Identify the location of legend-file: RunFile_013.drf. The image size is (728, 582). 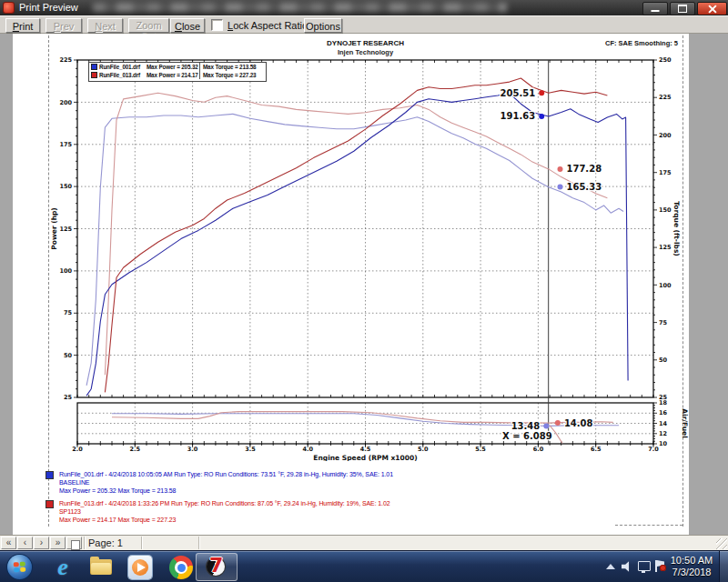
(123, 75).